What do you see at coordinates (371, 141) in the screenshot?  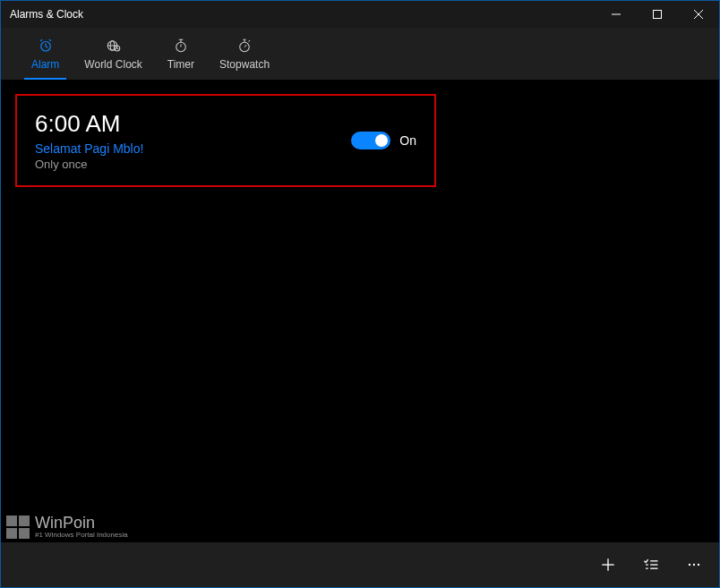 I see `alarm-toggle` at bounding box center [371, 141].